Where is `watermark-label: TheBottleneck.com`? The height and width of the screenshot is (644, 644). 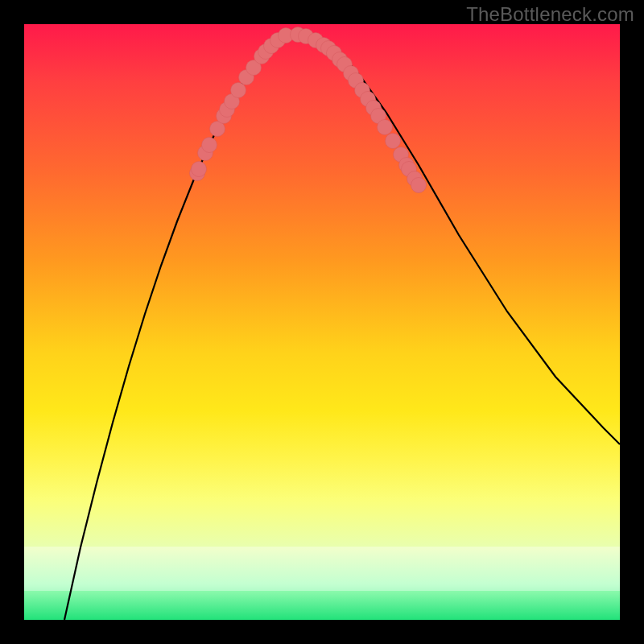 watermark-label: TheBottleneck.com is located at coordinates (551, 14).